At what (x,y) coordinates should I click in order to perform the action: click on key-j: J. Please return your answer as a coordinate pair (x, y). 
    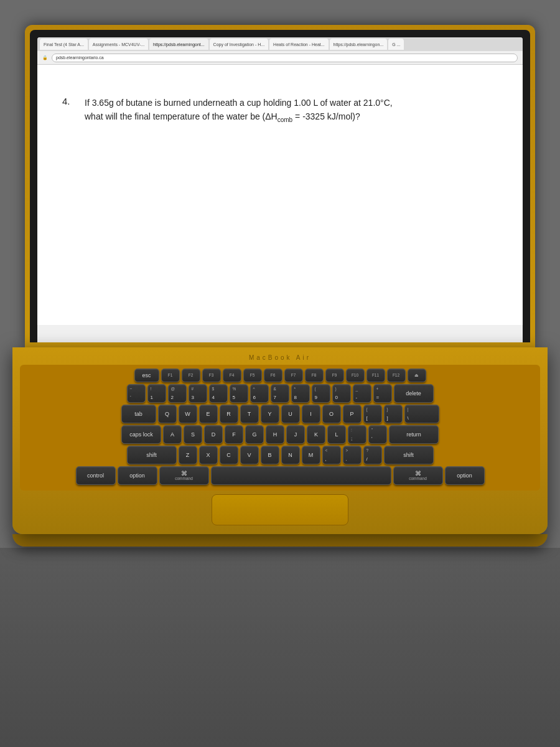
    Looking at the image, I should click on (296, 435).